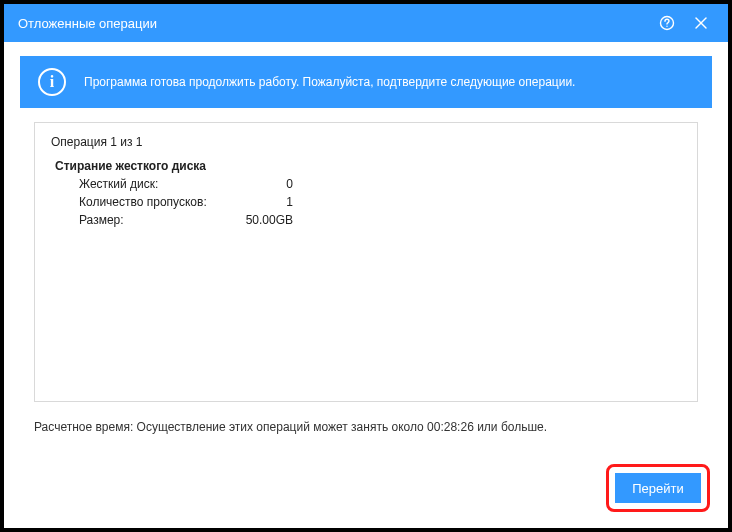 This screenshot has height=532, width=732. I want to click on operation-value: 0, so click(269, 184).